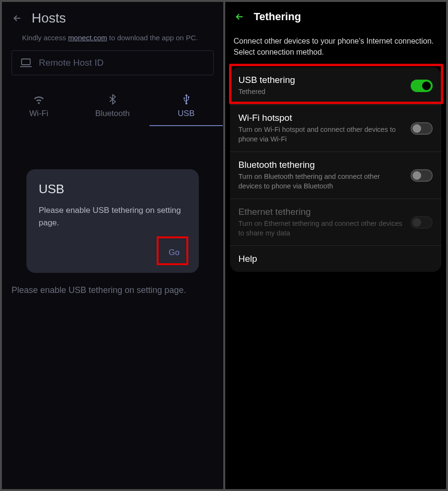 The image size is (448, 491). Describe the element at coordinates (186, 114) in the screenshot. I see `tab-usb-label: USB` at that location.